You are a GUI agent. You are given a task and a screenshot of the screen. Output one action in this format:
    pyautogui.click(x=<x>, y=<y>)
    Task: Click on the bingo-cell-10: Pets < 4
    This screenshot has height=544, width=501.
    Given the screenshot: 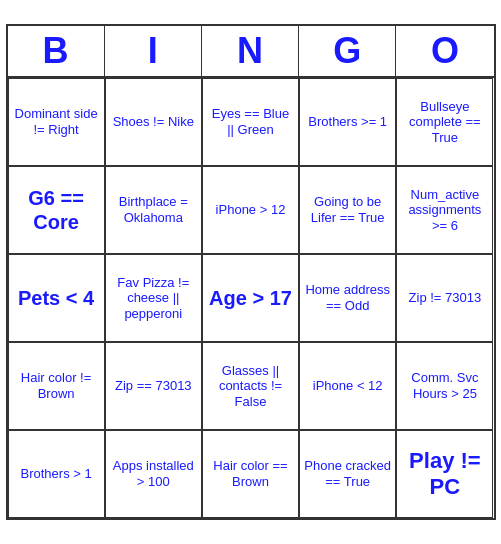 What is the action you would take?
    pyautogui.click(x=56, y=298)
    